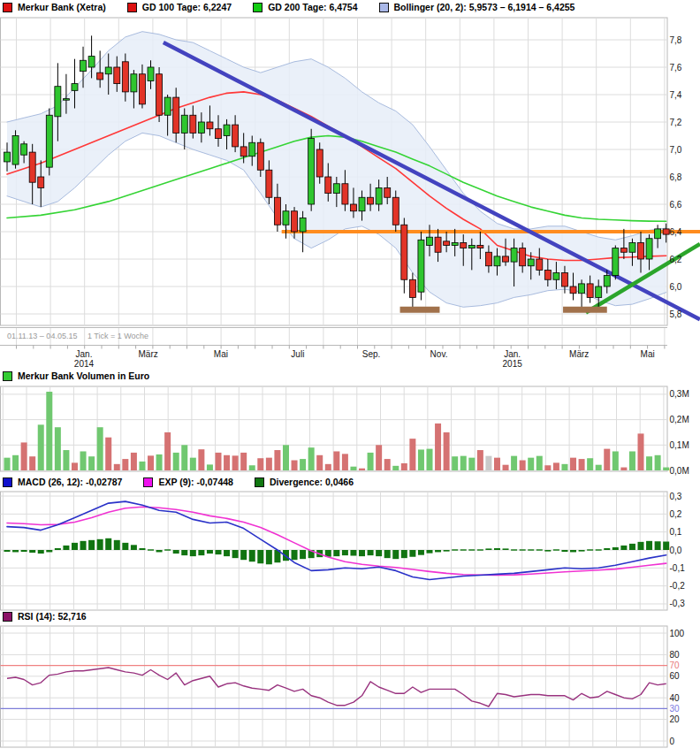 The height and width of the screenshot is (756, 700). I want to click on volume-panel: 0,3M0,2M0,1M0,0M, so click(345, 431).